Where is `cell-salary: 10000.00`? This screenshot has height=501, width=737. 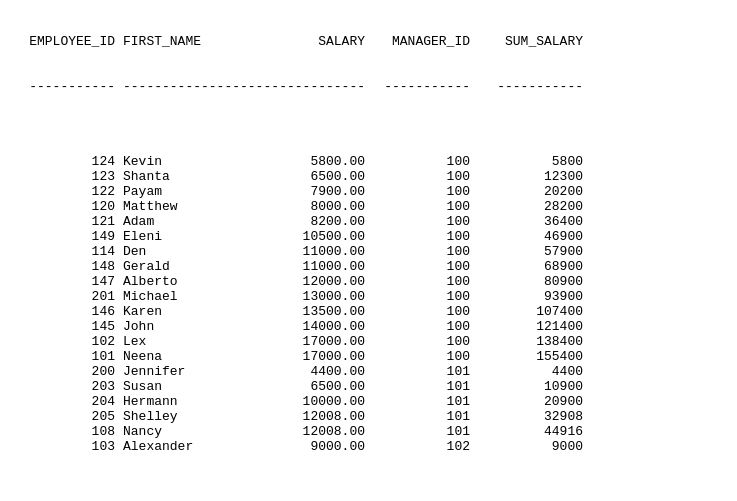
cell-salary: 10000.00 is located at coordinates (316, 402).